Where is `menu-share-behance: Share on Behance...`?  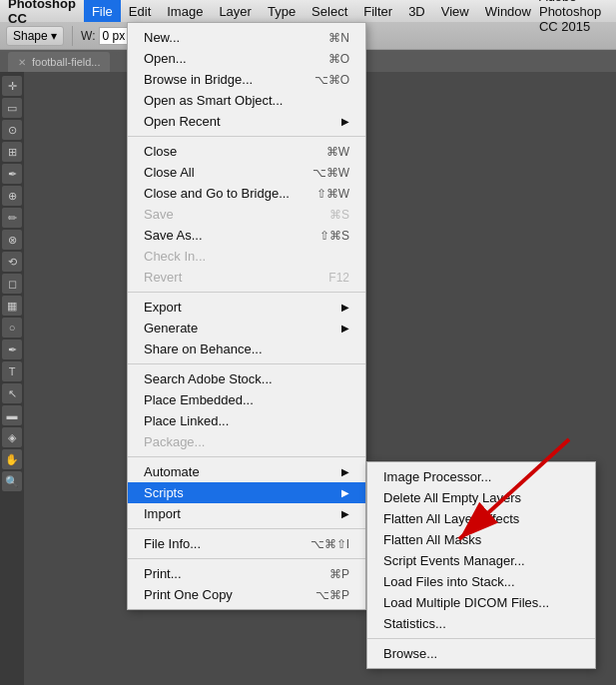 menu-share-behance: Share on Behance... is located at coordinates (247, 349).